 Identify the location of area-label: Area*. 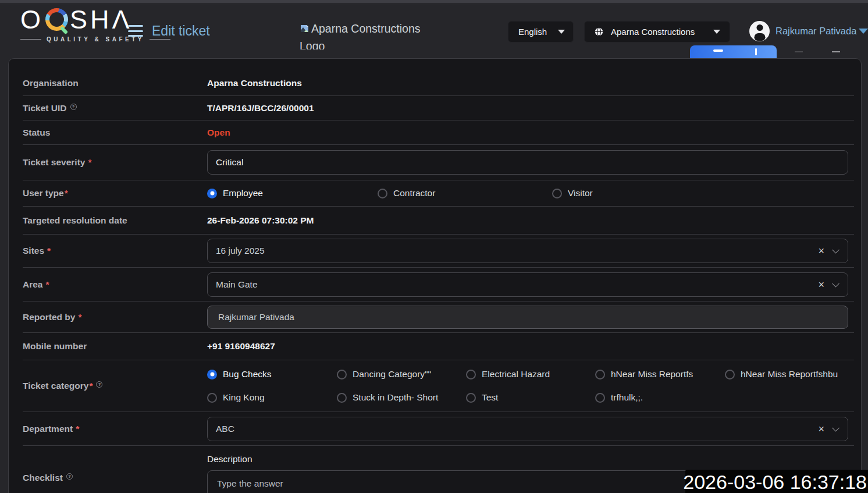
(115, 285).